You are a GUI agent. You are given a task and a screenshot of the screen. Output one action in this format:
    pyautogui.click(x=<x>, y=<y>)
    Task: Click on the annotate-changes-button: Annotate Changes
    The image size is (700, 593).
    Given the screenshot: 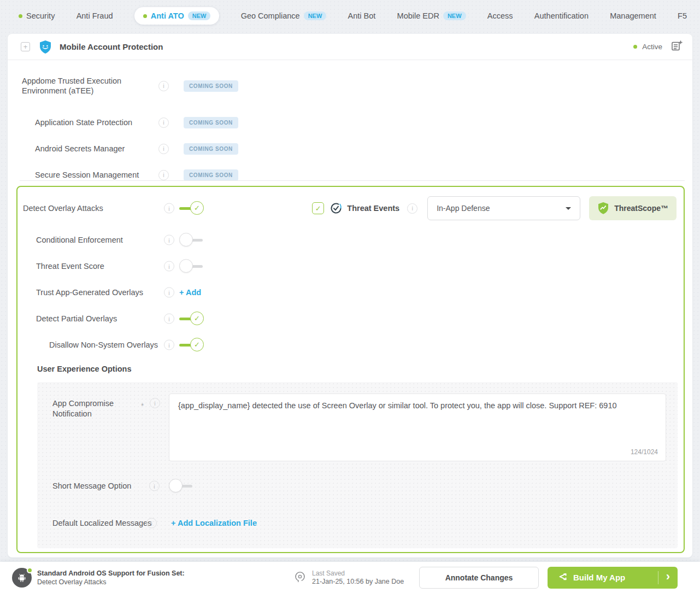 What is the action you would take?
    pyautogui.click(x=479, y=578)
    